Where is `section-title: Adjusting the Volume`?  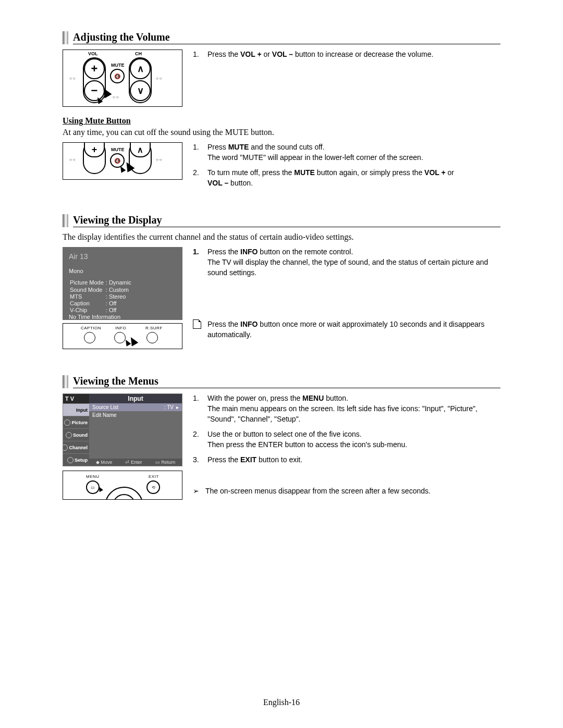 section-title: Adjusting the Volume is located at coordinates (287, 38).